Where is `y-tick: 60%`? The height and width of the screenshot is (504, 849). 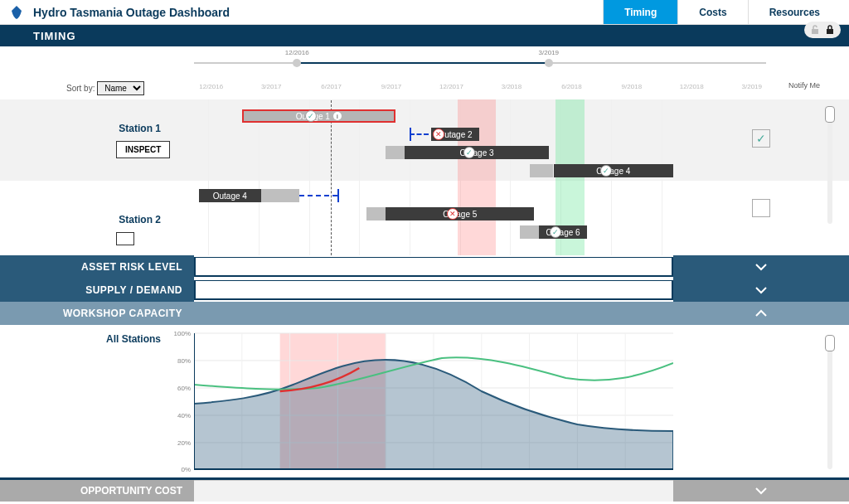 y-tick: 60% is located at coordinates (184, 388).